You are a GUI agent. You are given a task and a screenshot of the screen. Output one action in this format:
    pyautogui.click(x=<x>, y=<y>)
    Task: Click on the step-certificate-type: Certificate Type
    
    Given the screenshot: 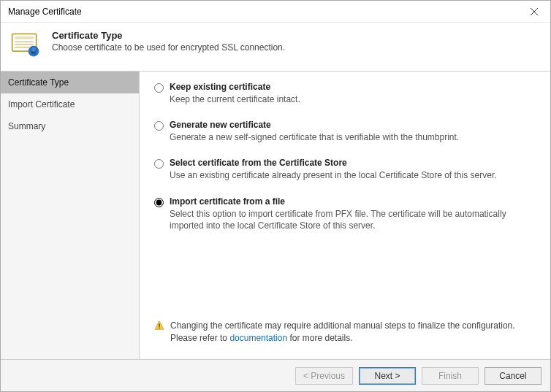 What is the action you would take?
    pyautogui.click(x=70, y=82)
    